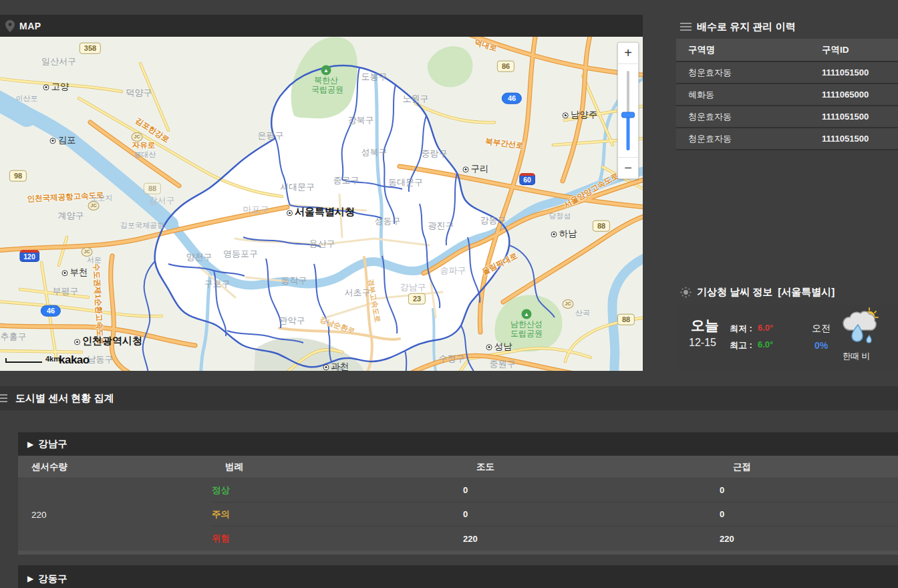 This screenshot has height=588, width=898. What do you see at coordinates (628, 53) in the screenshot?
I see `zoom-in-button: +` at bounding box center [628, 53].